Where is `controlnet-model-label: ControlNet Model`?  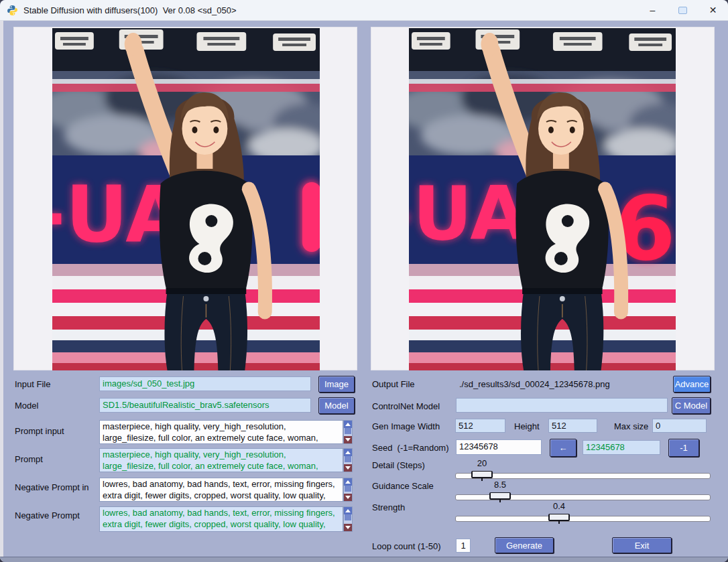
controlnet-model-label: ControlNet Model is located at coordinates (406, 406).